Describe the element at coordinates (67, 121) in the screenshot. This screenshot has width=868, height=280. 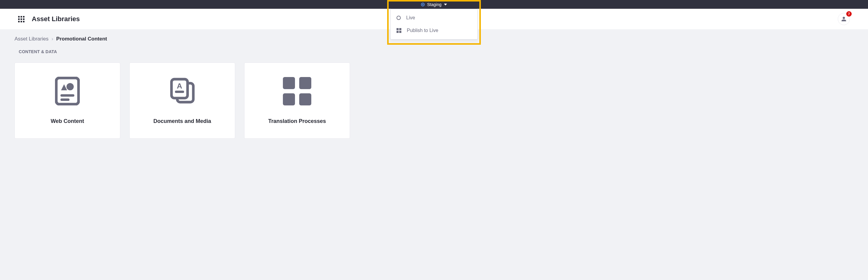
I see `card-label: Web Content` at that location.